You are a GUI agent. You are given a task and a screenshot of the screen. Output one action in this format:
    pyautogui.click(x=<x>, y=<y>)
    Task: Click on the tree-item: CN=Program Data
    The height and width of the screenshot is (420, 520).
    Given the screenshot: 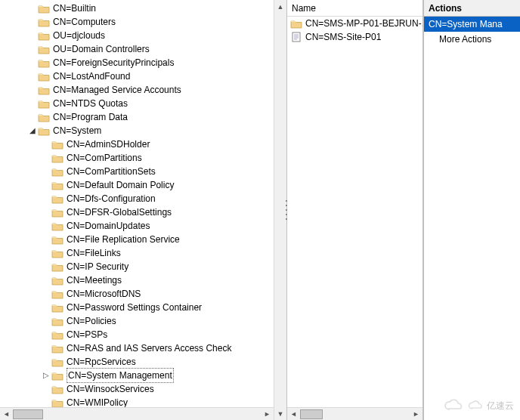 What is the action you would take?
    pyautogui.click(x=144, y=117)
    